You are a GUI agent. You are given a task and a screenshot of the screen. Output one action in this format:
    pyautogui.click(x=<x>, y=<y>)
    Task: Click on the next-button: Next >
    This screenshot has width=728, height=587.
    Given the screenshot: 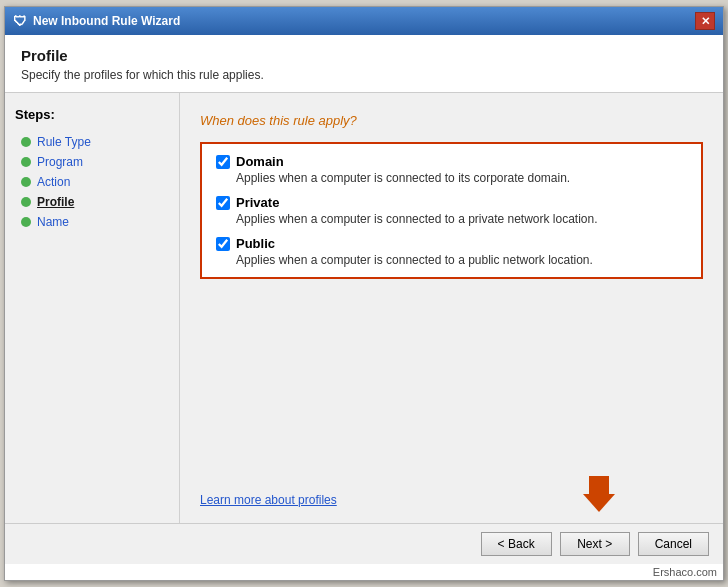 What is the action you would take?
    pyautogui.click(x=595, y=544)
    